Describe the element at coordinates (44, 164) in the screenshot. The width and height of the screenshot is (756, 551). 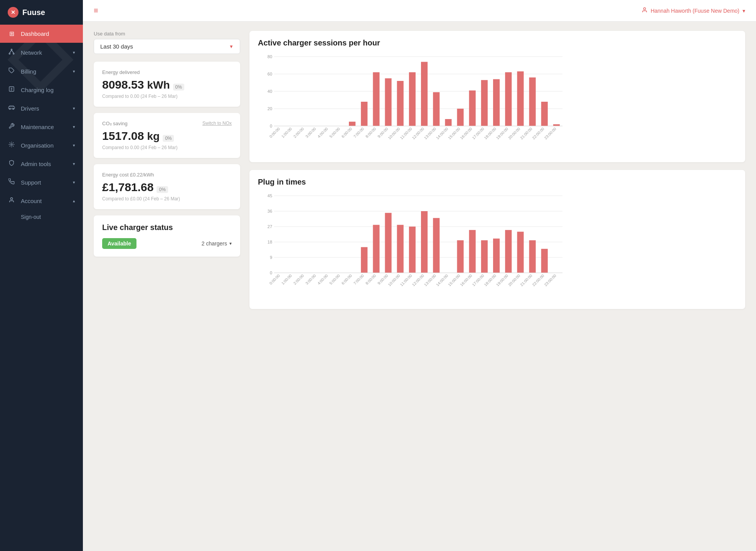
I see `sidebar-item-label-admin-tools: Admin tools` at that location.